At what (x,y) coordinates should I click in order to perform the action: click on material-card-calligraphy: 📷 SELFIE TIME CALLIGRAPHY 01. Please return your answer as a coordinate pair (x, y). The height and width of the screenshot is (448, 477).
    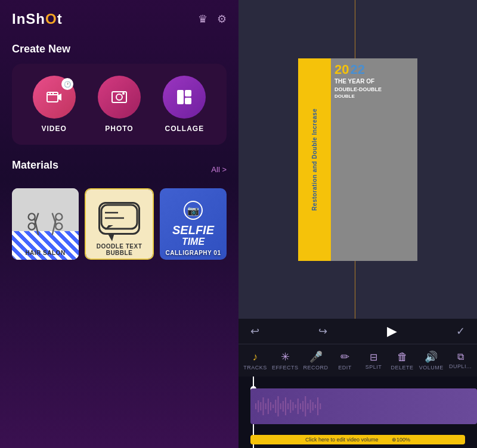
    Looking at the image, I should click on (193, 224).